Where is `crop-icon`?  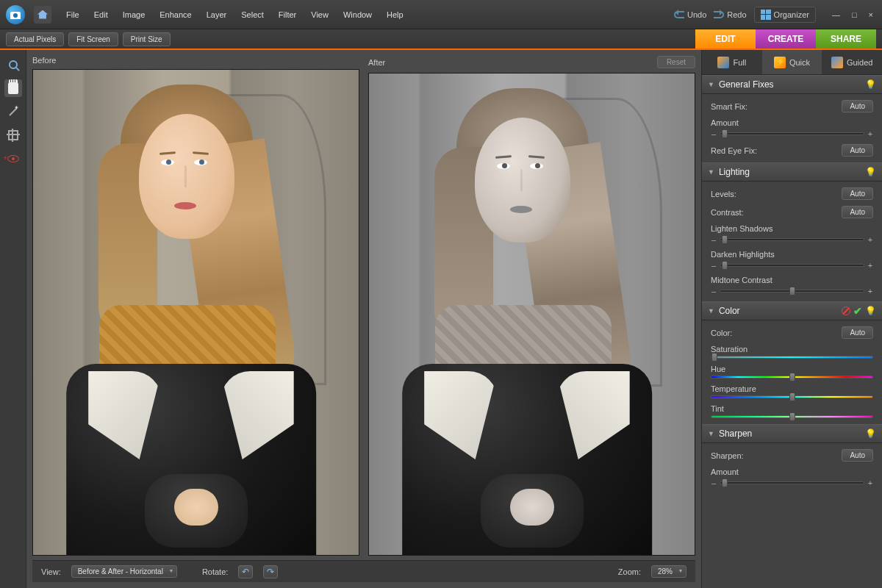 crop-icon is located at coordinates (13, 135).